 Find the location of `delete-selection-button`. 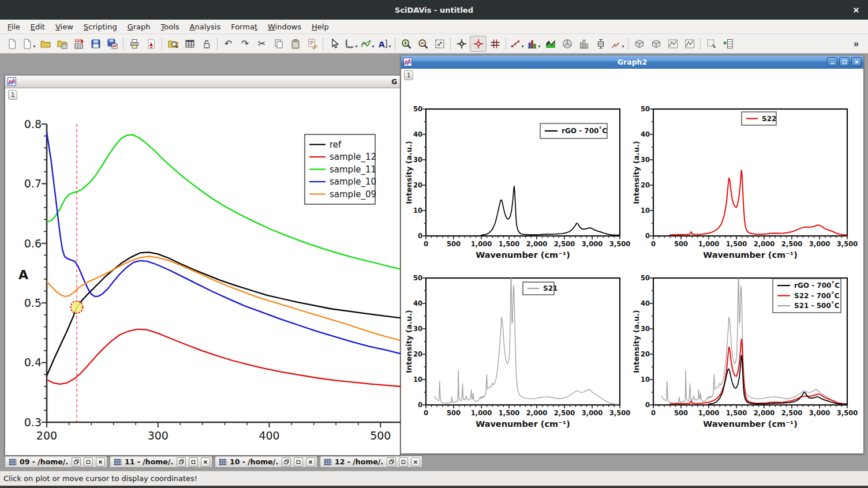

delete-selection-button is located at coordinates (312, 44).